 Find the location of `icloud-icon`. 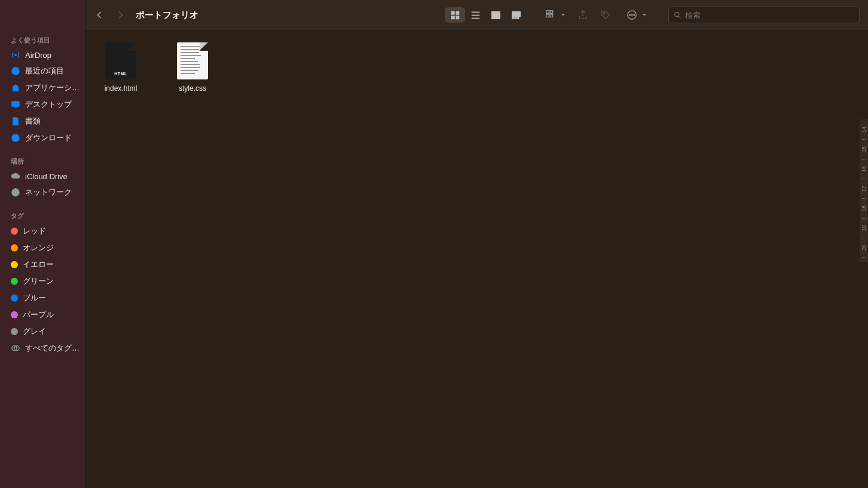

icloud-icon is located at coordinates (16, 176).